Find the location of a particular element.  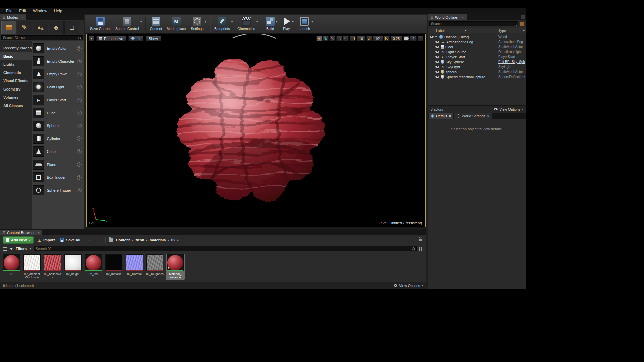

tab-modes: Modes × is located at coordinates (13, 17).